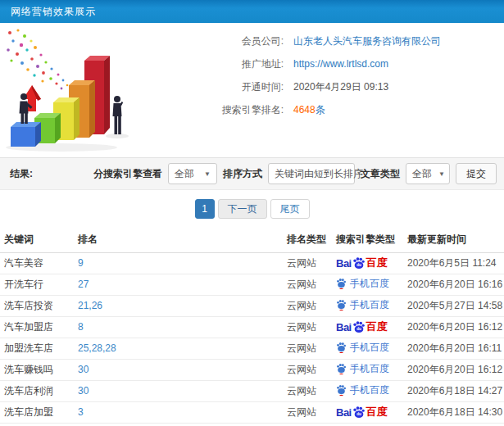 This screenshot has width=504, height=426. I want to click on page-1-button: 1, so click(205, 209).